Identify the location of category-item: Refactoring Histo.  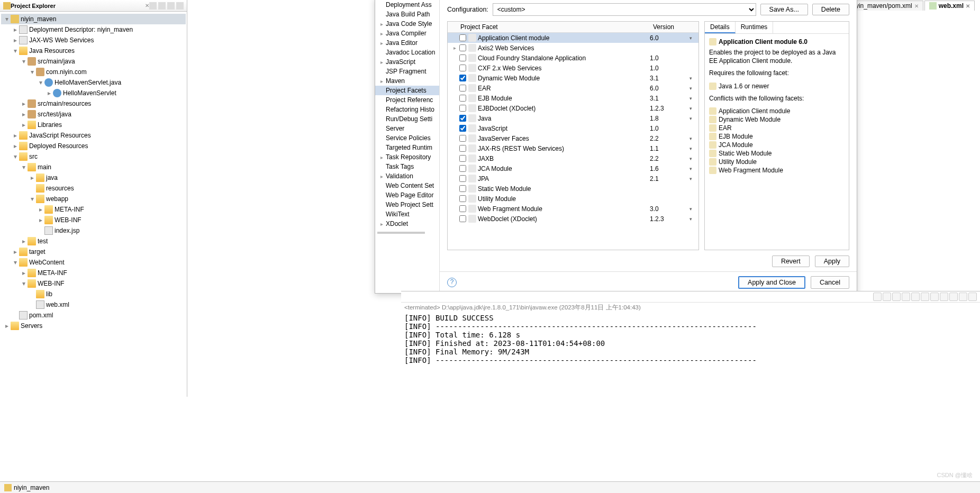
(407, 109).